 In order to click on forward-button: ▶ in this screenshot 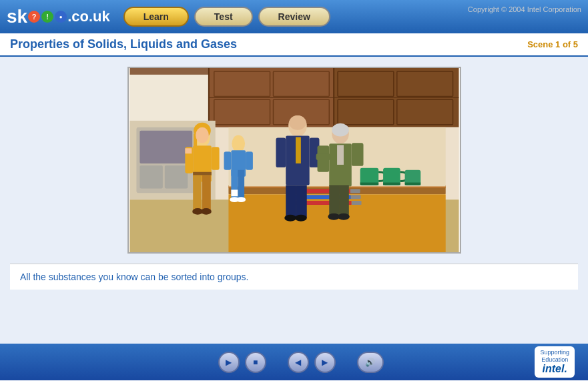, I will do `click(325, 362)`.